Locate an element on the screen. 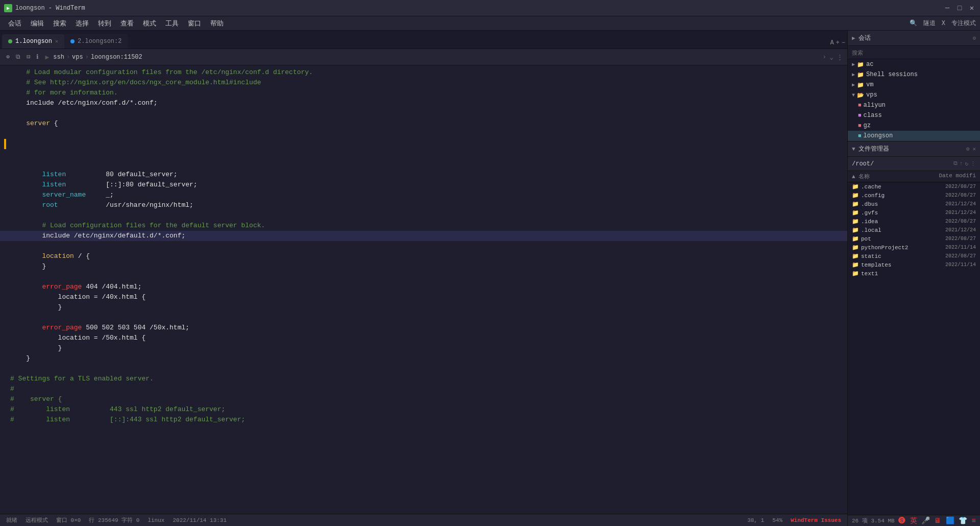 The image size is (980, 526). tree-label-vps: vps is located at coordinates (872, 95).